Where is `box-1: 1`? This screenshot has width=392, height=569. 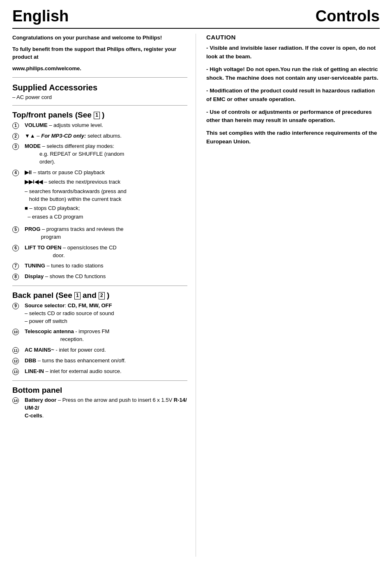
box-1: 1 is located at coordinates (97, 115).